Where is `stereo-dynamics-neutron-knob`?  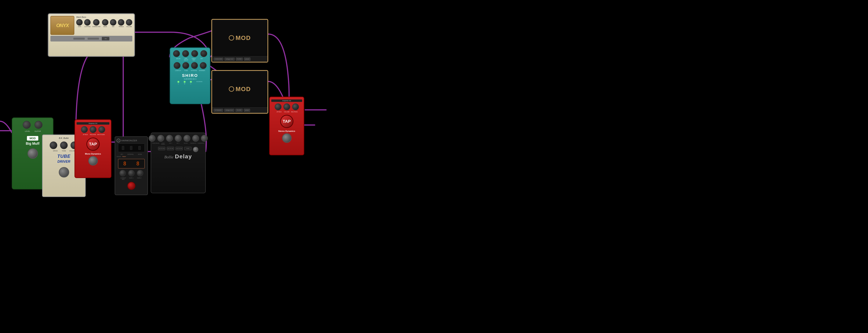
stereo-dynamics-neutron-knob is located at coordinates (296, 107).